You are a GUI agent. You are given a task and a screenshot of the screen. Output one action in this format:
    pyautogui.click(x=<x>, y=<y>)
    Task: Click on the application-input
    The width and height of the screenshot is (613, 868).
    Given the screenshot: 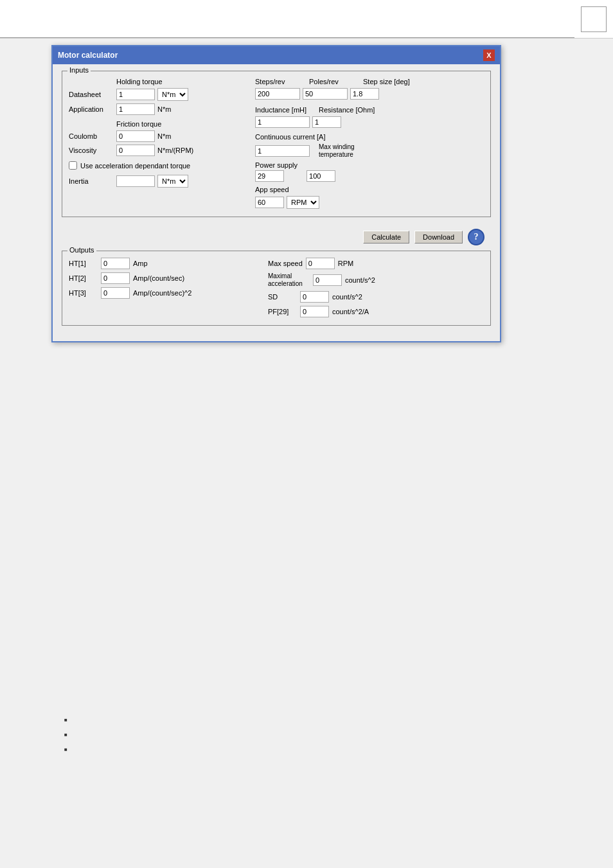 What is the action you would take?
    pyautogui.click(x=136, y=109)
    